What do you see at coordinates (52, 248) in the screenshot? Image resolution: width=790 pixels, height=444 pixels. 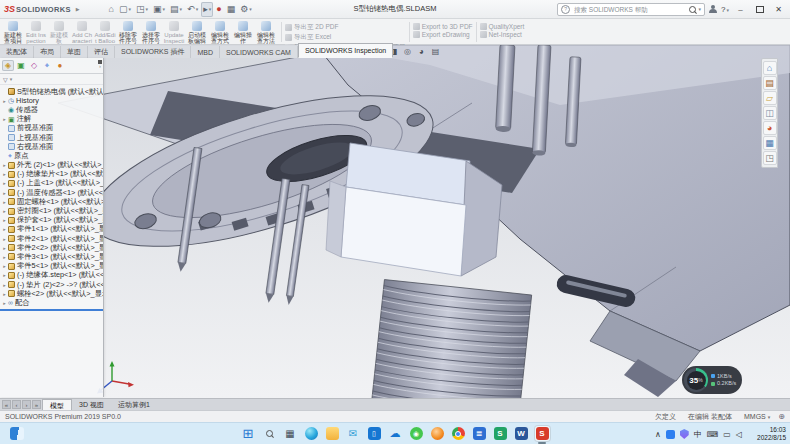 I see `tree-item: ▸零件2<2> (默认<<默认>_显示状` at bounding box center [52, 248].